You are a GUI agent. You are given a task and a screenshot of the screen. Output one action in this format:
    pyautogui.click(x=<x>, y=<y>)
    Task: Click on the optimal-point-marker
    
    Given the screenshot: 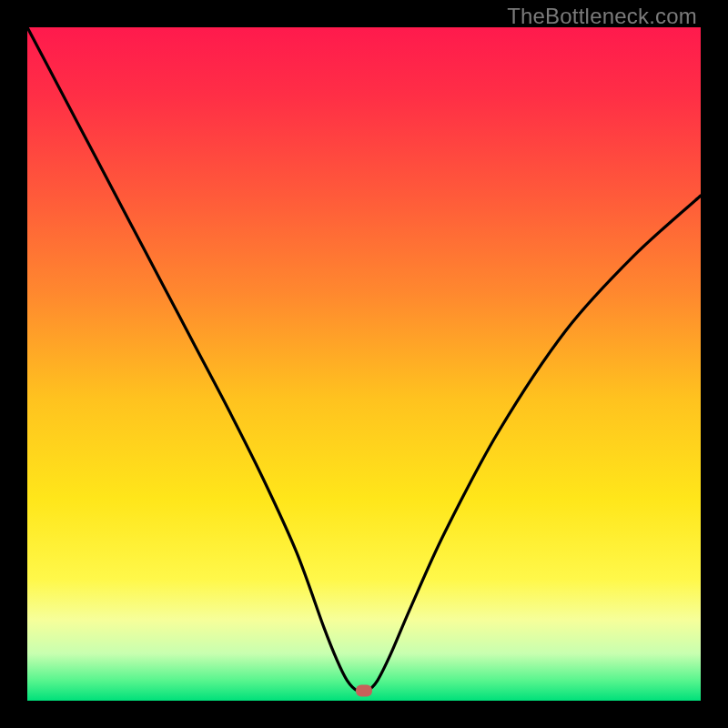 What is the action you would take?
    pyautogui.click(x=364, y=690)
    